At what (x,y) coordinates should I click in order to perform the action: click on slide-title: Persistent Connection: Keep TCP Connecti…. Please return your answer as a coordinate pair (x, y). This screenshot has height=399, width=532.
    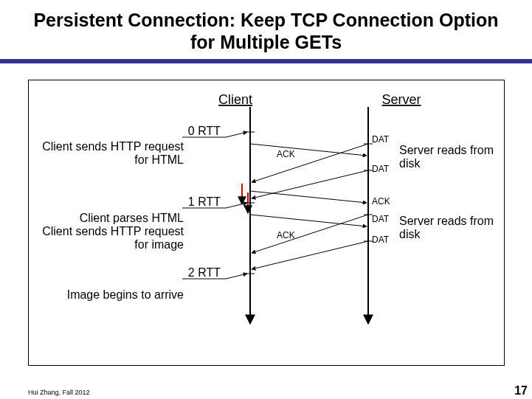
    Looking at the image, I should click on (266, 29).